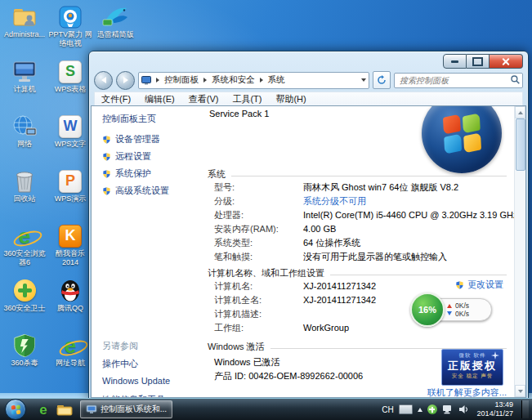  What do you see at coordinates (335, 201) in the screenshot?
I see `rating-unavailable-link: 系统分级不可用` at bounding box center [335, 201].